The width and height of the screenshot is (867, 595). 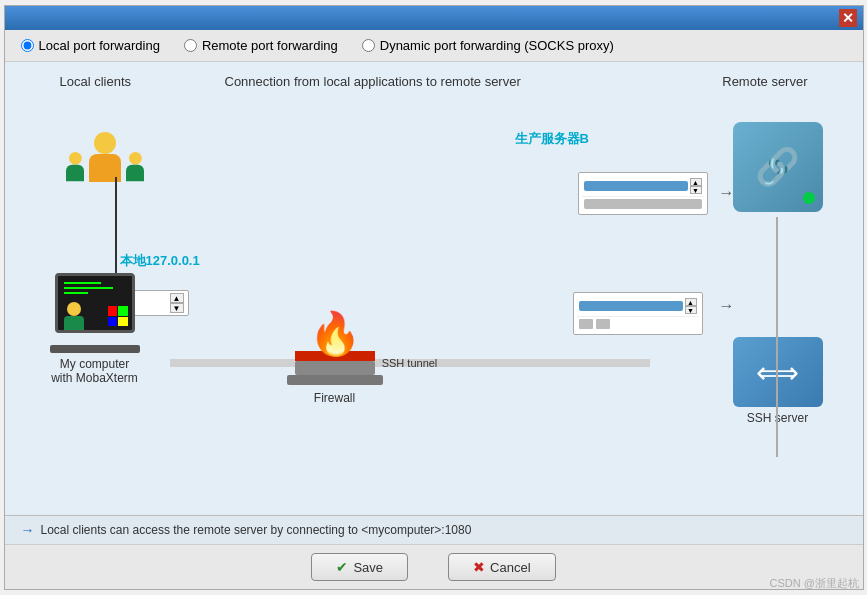 I want to click on firewall-base, so click(x=335, y=368).